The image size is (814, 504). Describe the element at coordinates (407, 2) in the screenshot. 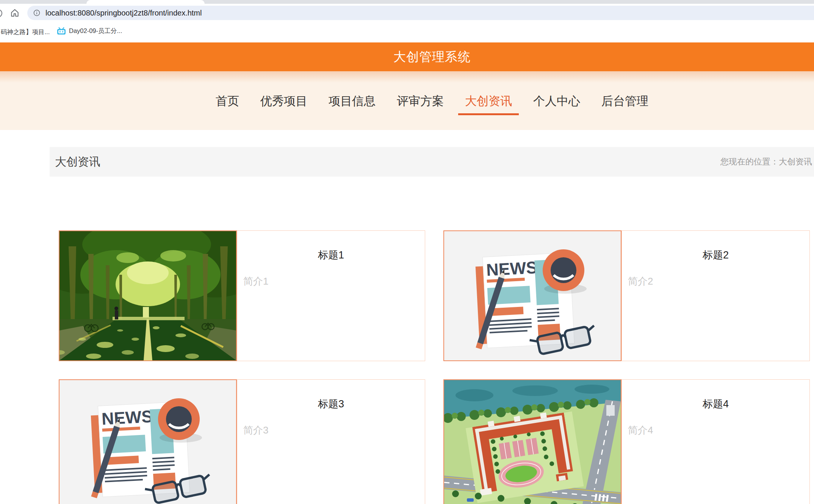

I see `tab-strip` at that location.